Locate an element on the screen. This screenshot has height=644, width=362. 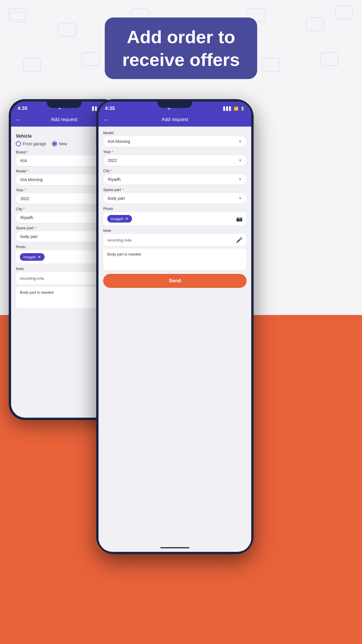
left-city-value: Riyadh is located at coordinates (27, 218).